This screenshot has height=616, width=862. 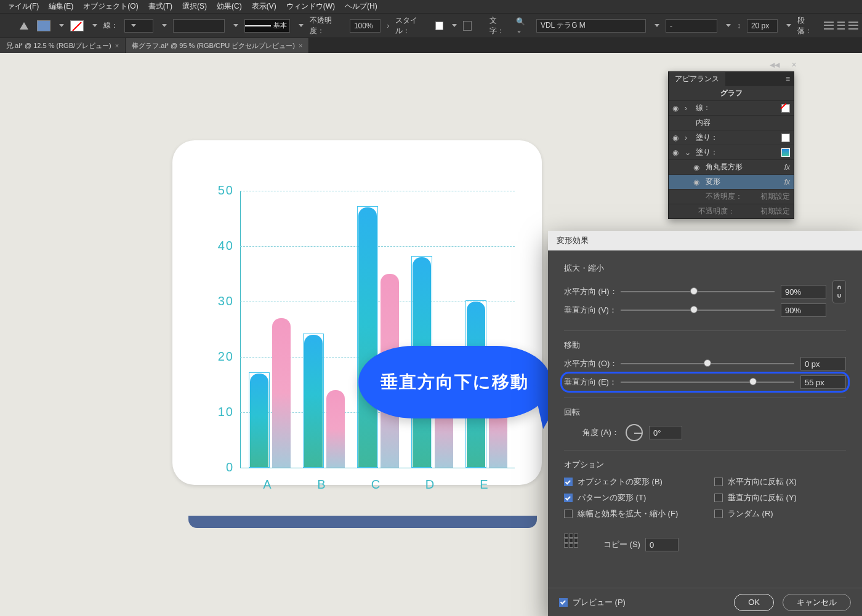 What do you see at coordinates (688, 153) in the screenshot?
I see `collapse-icon: ⌄` at bounding box center [688, 153].